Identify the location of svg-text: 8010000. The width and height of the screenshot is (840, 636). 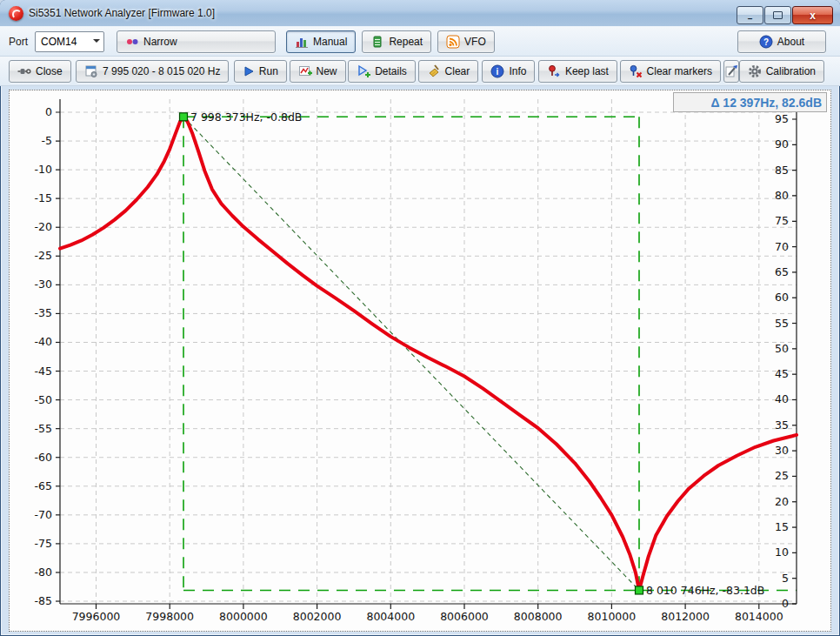
(612, 616).